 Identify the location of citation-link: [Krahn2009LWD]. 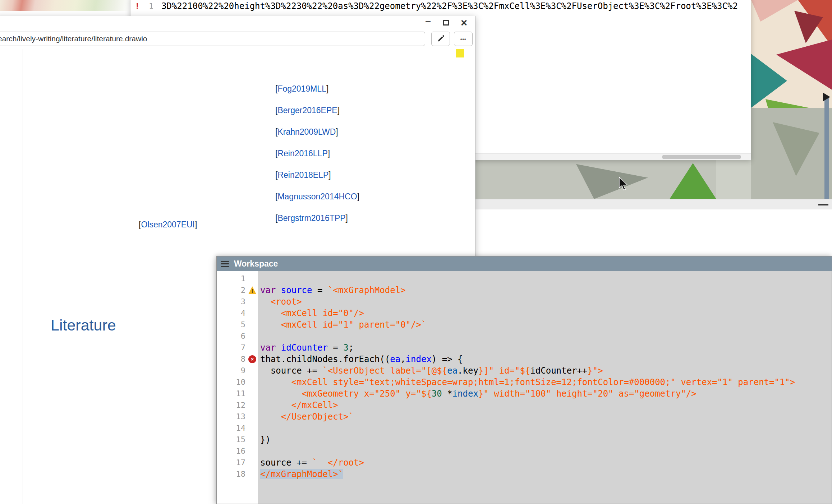
(307, 132).